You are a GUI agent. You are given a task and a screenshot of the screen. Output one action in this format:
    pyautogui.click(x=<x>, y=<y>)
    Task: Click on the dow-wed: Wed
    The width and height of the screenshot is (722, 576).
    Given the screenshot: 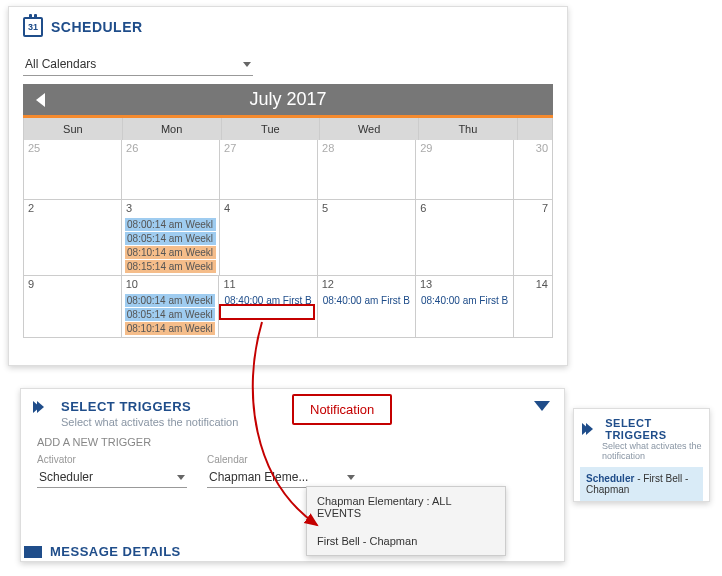 What is the action you would take?
    pyautogui.click(x=370, y=129)
    